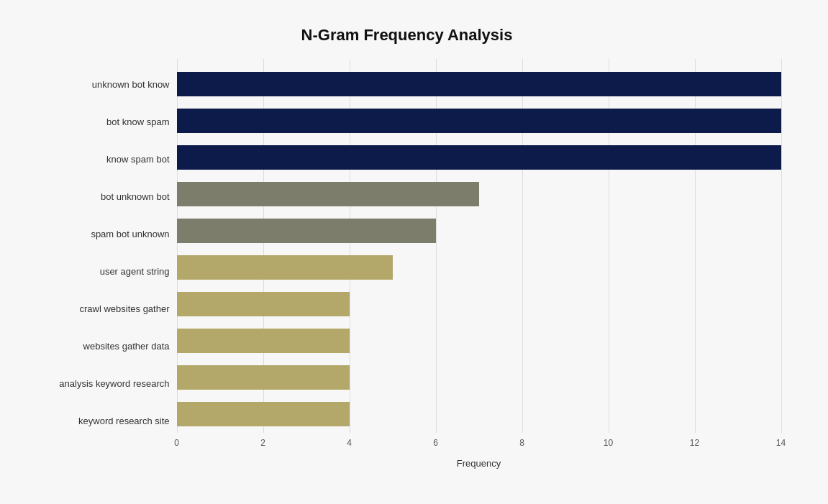 Image resolution: width=828 pixels, height=504 pixels. I want to click on y-label: bot know spam, so click(138, 122).